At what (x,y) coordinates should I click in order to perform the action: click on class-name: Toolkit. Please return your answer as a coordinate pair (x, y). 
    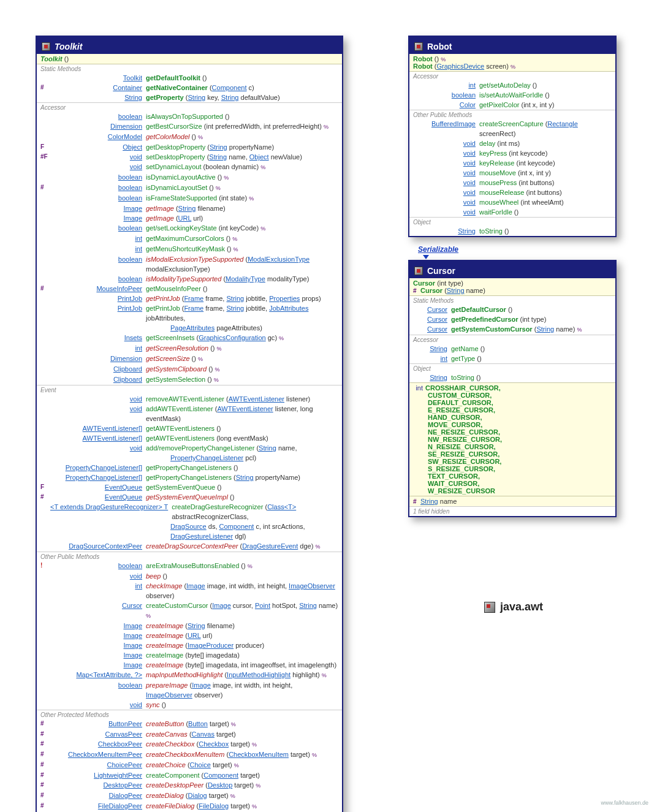
    Looking at the image, I should click on (69, 47).